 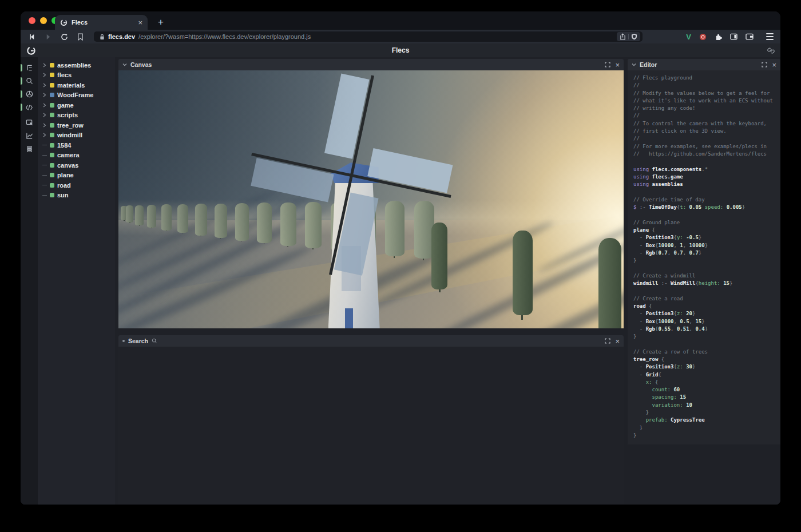 What do you see at coordinates (707, 238) in the screenshot?
I see `code-line: - Position3{y: -0.5}` at bounding box center [707, 238].